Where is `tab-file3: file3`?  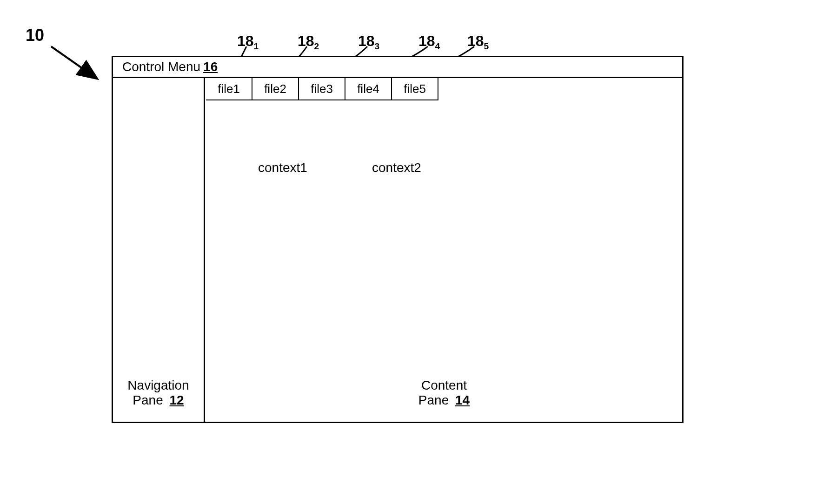
tab-file3: file3 is located at coordinates (322, 89).